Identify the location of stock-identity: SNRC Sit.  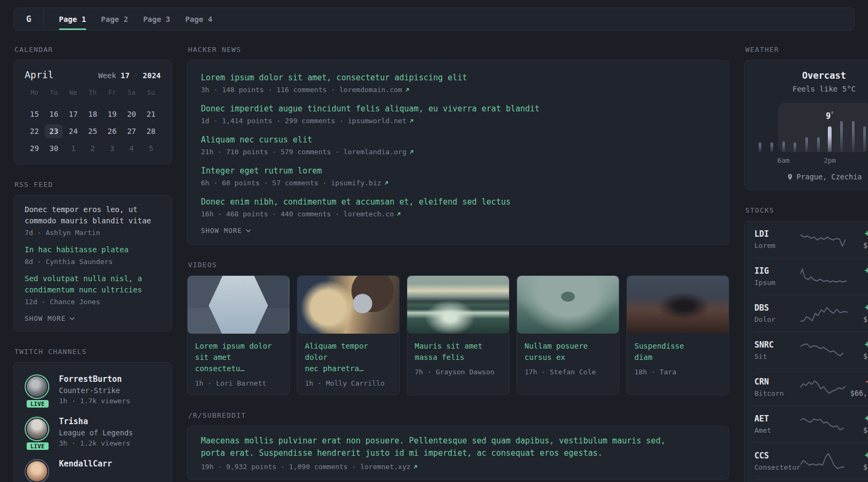
(777, 350).